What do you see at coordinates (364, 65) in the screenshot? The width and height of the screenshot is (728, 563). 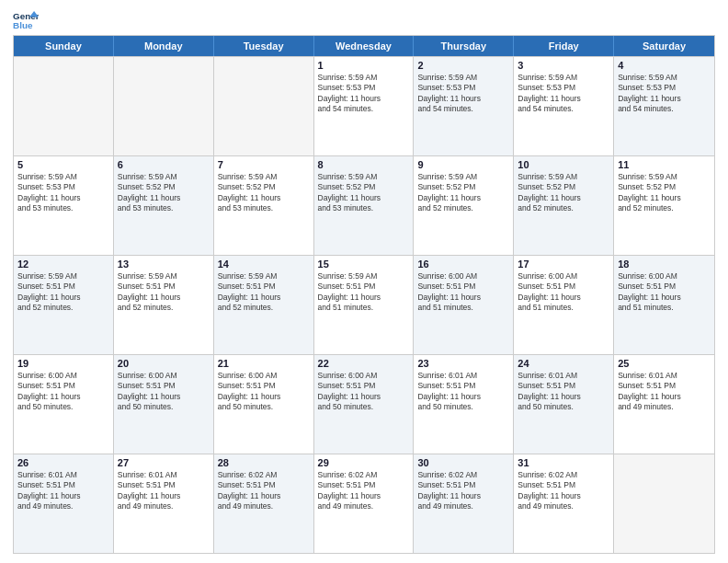 I see `day-number: 1` at bounding box center [364, 65].